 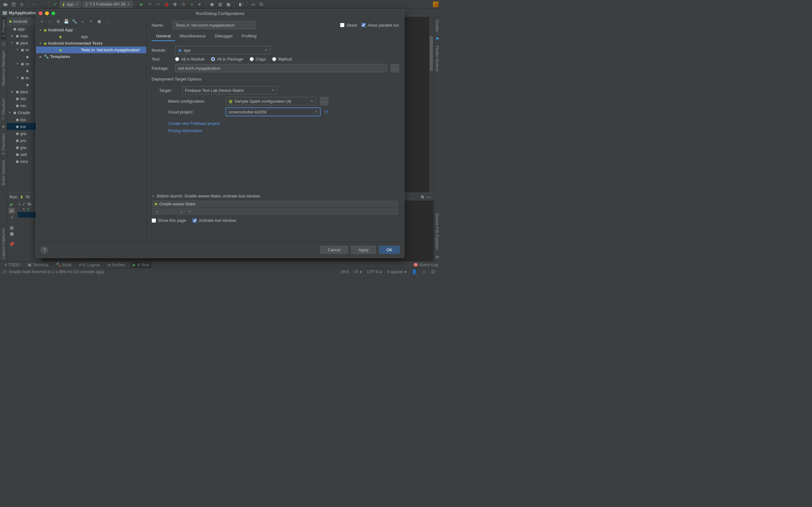 What do you see at coordinates (166, 5) in the screenshot?
I see `debug-icon: 🐞` at bounding box center [166, 5].